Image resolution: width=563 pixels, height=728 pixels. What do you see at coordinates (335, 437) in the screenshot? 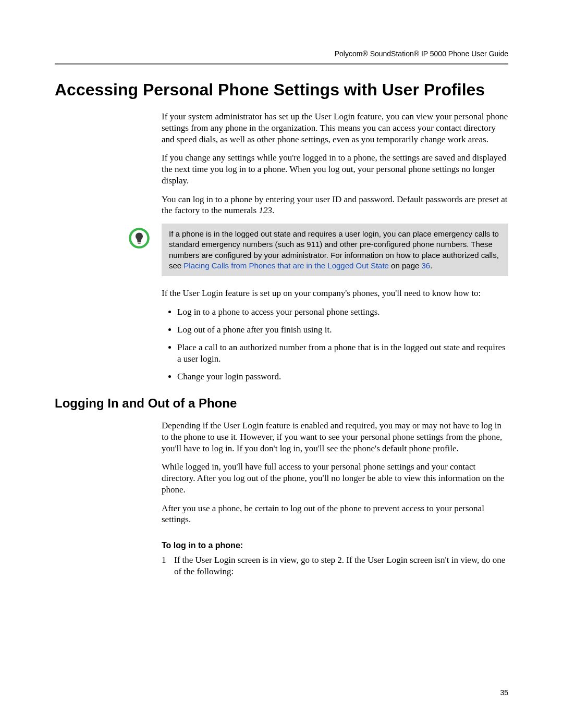
I see `paragraph: Depending if the User Login feature is e…` at bounding box center [335, 437].